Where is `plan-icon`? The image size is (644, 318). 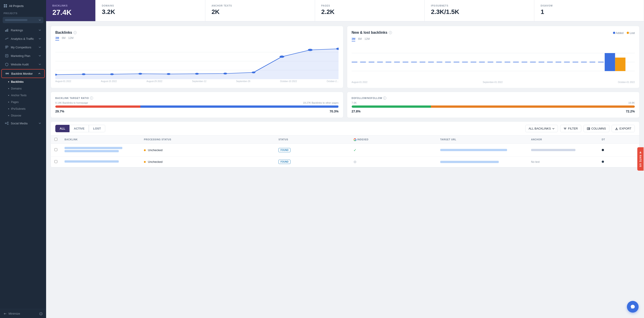
plan-icon is located at coordinates (7, 56).